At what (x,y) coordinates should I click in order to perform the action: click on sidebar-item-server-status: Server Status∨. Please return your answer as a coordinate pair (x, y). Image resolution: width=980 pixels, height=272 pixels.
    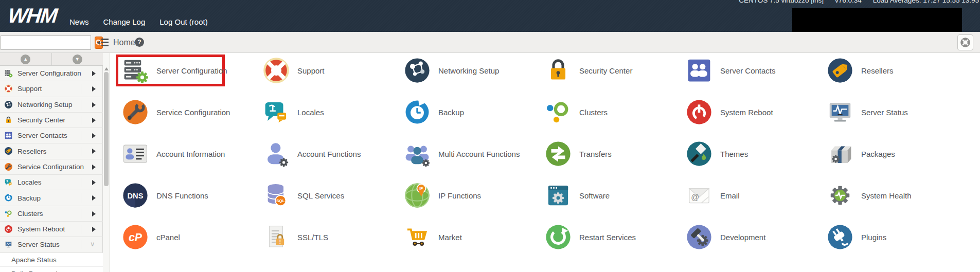
    Looking at the image, I should click on (51, 245).